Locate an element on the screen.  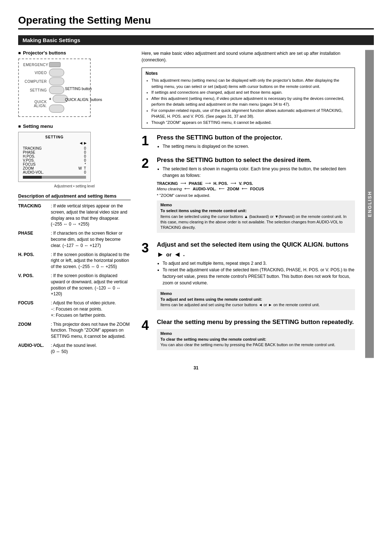
emergency-button is located at coordinates (55, 65).